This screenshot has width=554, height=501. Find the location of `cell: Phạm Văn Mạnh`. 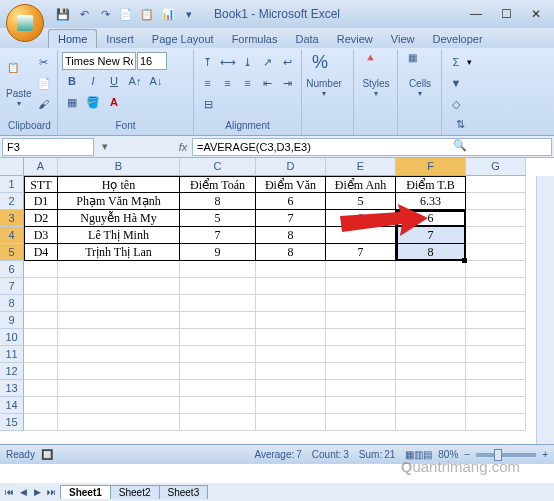

cell: Phạm Văn Mạnh is located at coordinates (119, 202).